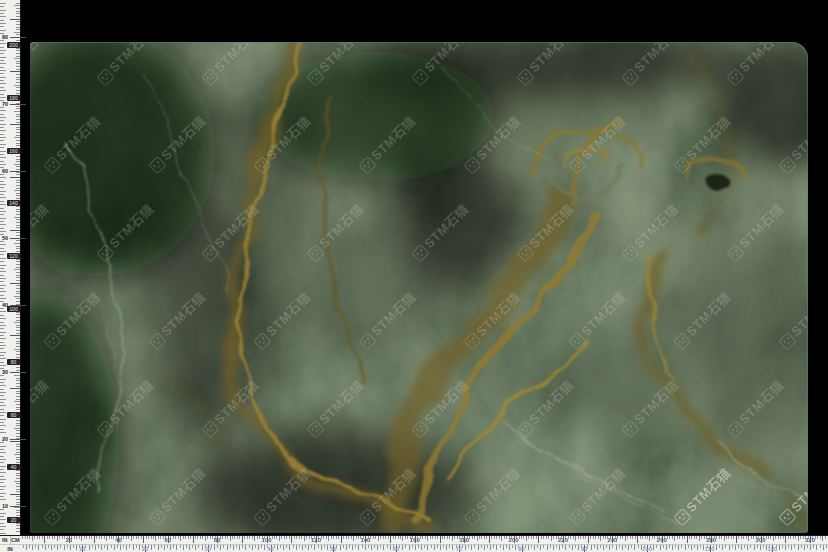 Image resolution: width=828 pixels, height=552 pixels. Describe the element at coordinates (5, 104) in the screenshot. I see `ruler-number-in-vertical: 70` at that location.